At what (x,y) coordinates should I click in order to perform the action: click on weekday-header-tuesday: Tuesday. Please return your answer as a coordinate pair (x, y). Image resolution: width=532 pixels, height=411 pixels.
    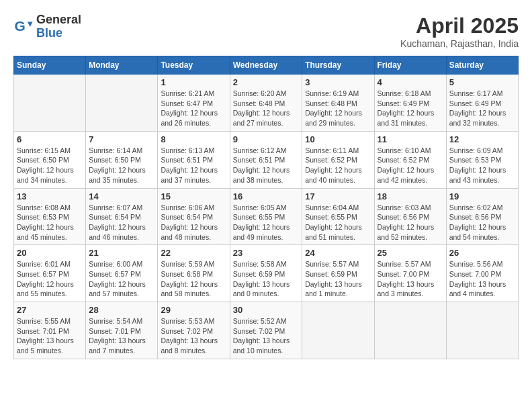
    Looking at the image, I should click on (193, 66).